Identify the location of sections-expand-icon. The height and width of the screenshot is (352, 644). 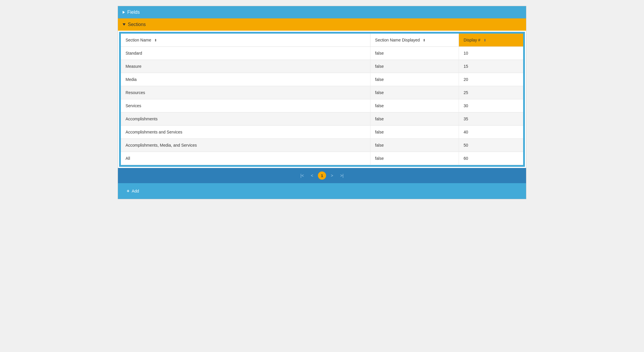
(124, 25).